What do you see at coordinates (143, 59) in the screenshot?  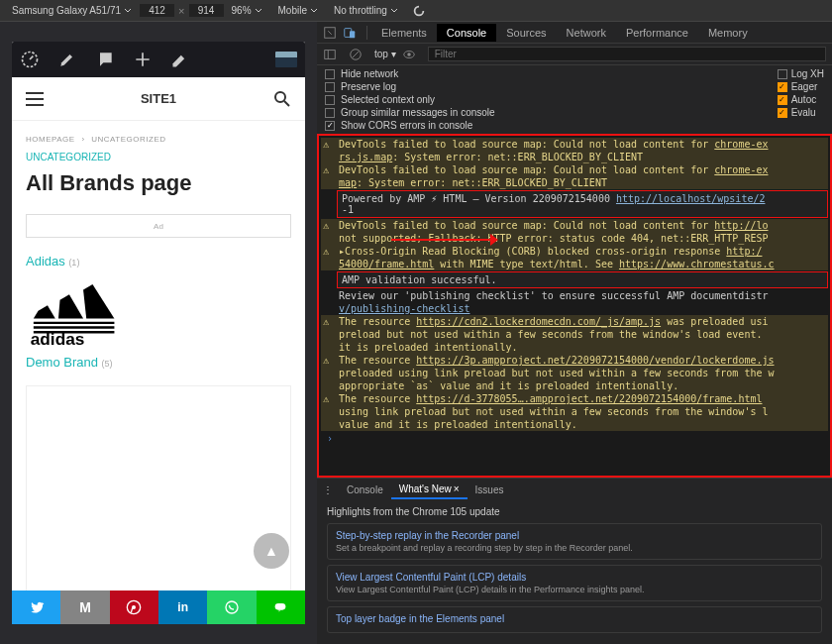 I see `plus-icon` at bounding box center [143, 59].